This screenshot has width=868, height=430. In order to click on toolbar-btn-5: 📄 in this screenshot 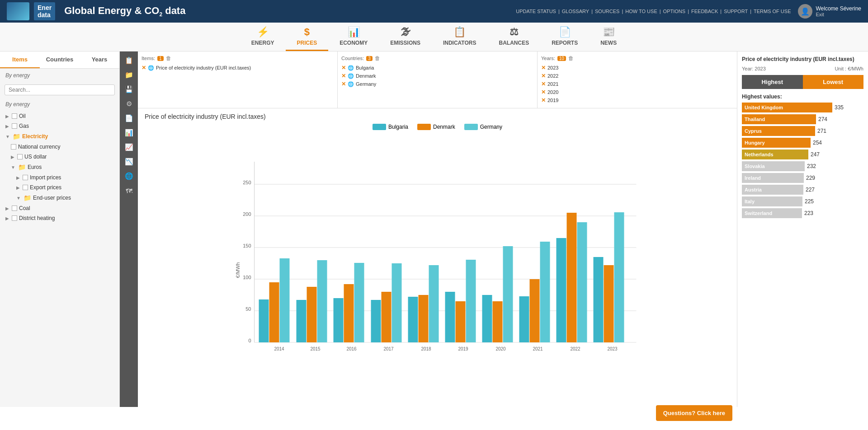, I will do `click(129, 118)`.